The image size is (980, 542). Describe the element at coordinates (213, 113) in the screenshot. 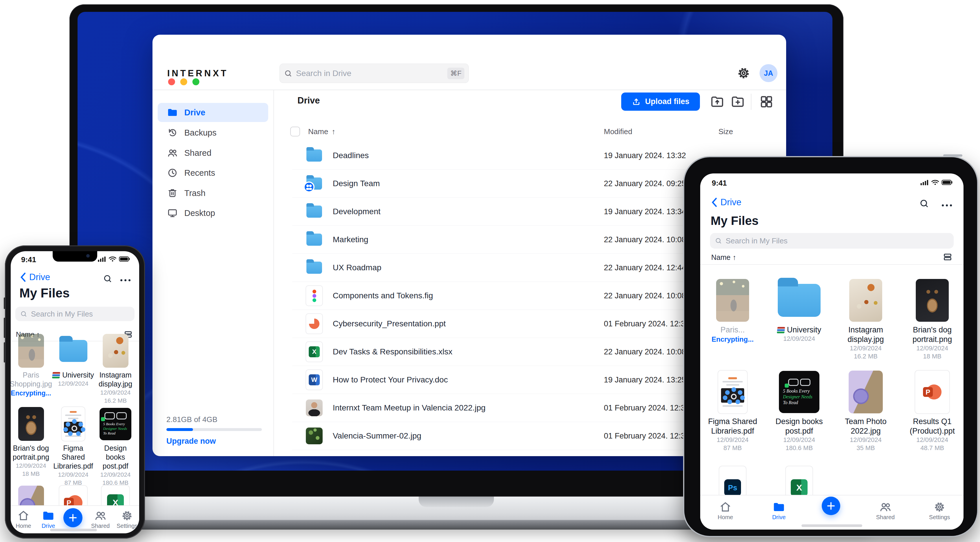

I see `sidebar-item-drive: Drive` at that location.